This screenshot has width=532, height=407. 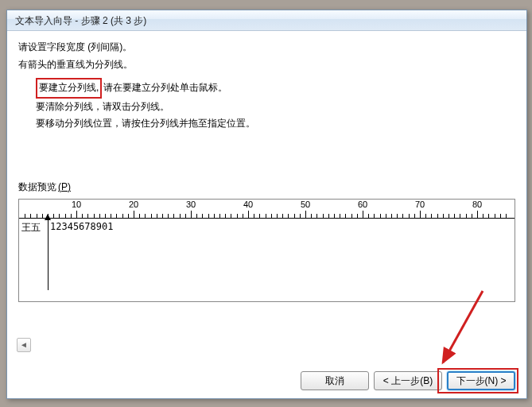 What do you see at coordinates (31, 227) in the screenshot?
I see `data-cell-1: 王五` at bounding box center [31, 227].